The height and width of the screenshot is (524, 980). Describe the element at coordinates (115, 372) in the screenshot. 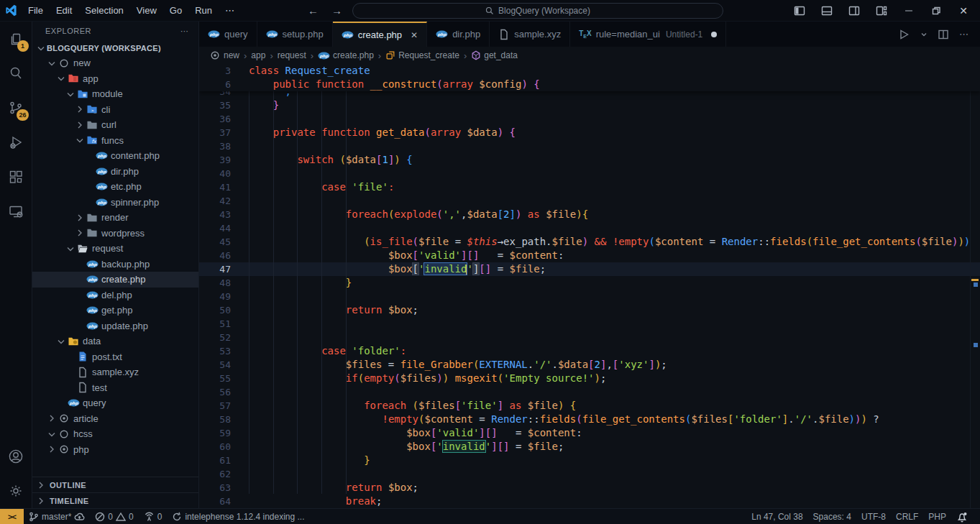

I see `tree-item-sample-xyz: sample.xyz` at that location.